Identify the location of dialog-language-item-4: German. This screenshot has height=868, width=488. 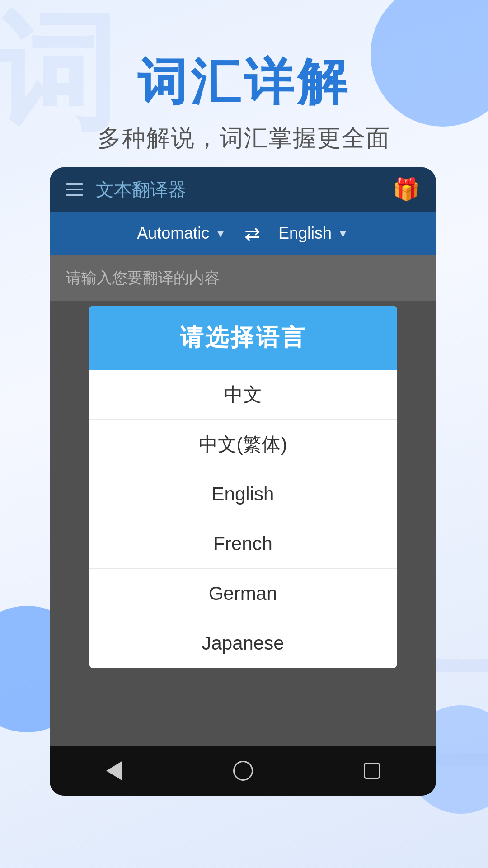
(243, 594).